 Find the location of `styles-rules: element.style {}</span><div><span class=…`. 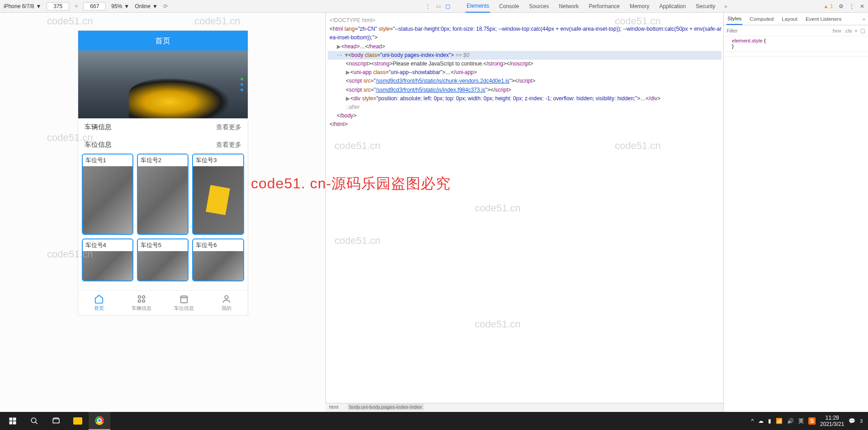

styles-rules: element.style {}</span><div><span class=… is located at coordinates (796, 224).